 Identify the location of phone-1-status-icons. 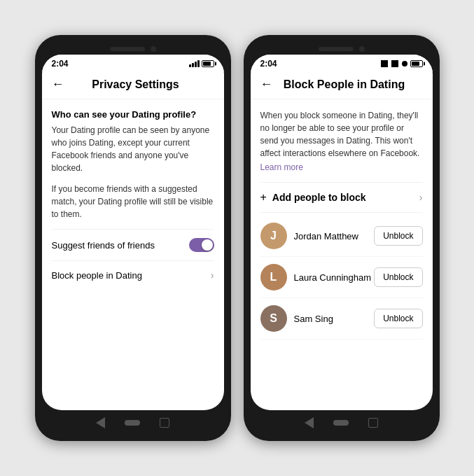
(202, 64).